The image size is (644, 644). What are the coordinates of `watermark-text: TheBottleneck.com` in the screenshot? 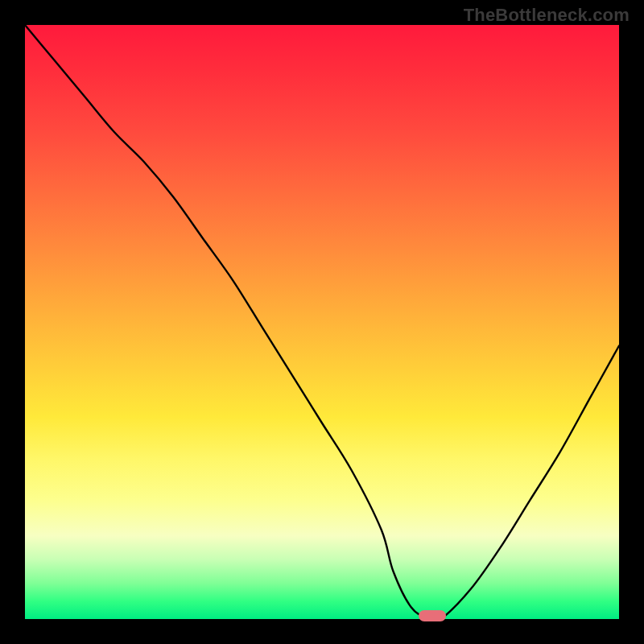 It's located at (547, 15).